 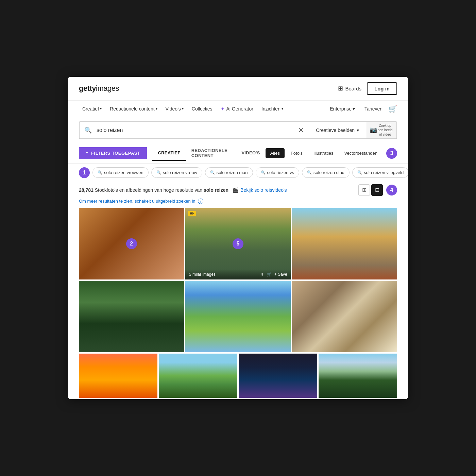 What do you see at coordinates (301, 130) in the screenshot?
I see `clear-search-button: ✕` at bounding box center [301, 130].